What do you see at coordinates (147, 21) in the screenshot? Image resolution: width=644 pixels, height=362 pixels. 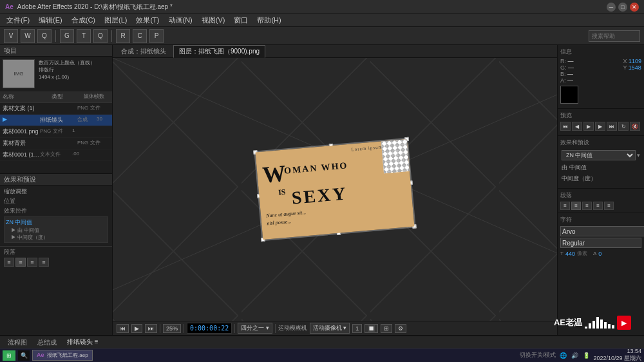 I see `menu-effect: 效果(T)` at bounding box center [147, 21].